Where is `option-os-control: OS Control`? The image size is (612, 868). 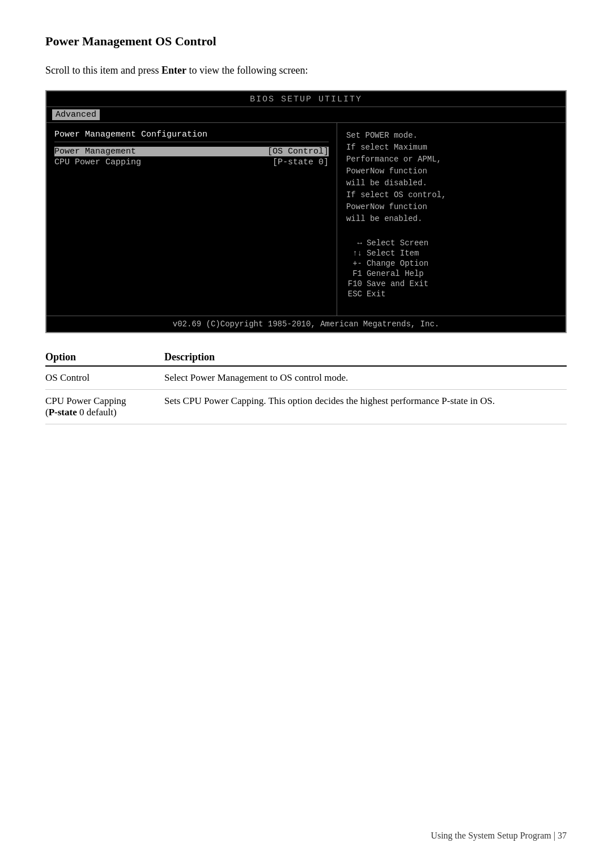 option-os-control: OS Control is located at coordinates (105, 378).